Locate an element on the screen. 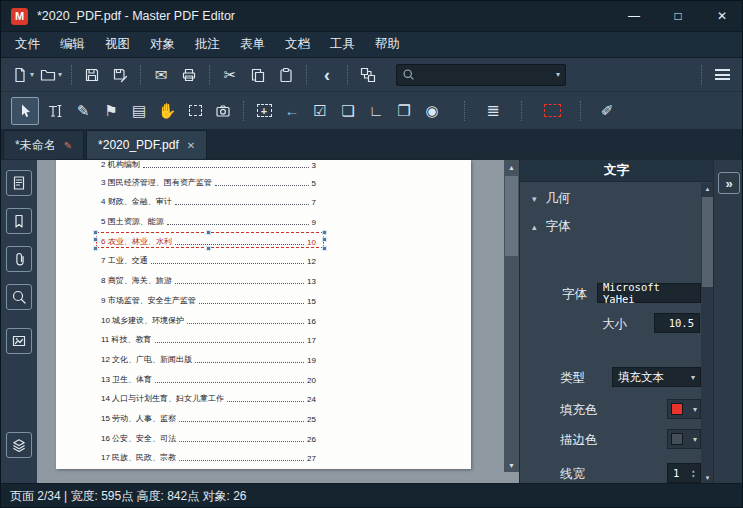 The image size is (743, 508). menu-view: 视图 is located at coordinates (118, 45).